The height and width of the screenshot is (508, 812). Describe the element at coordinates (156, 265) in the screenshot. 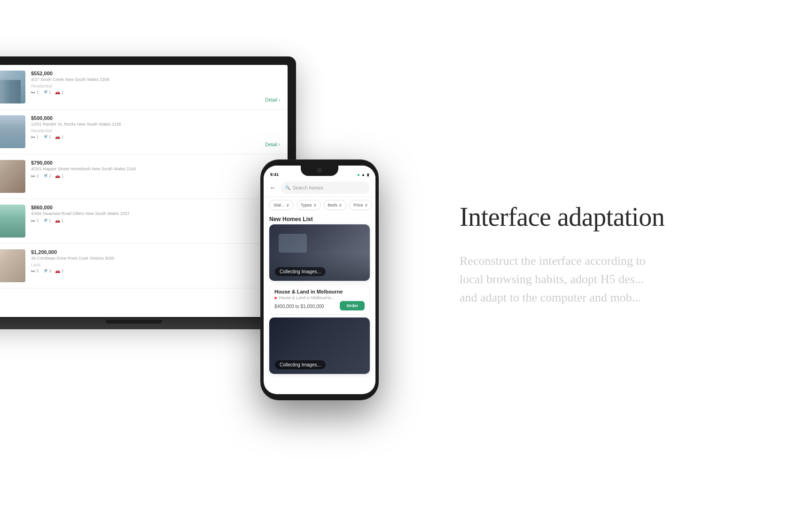

I see `property-tags: Land` at that location.